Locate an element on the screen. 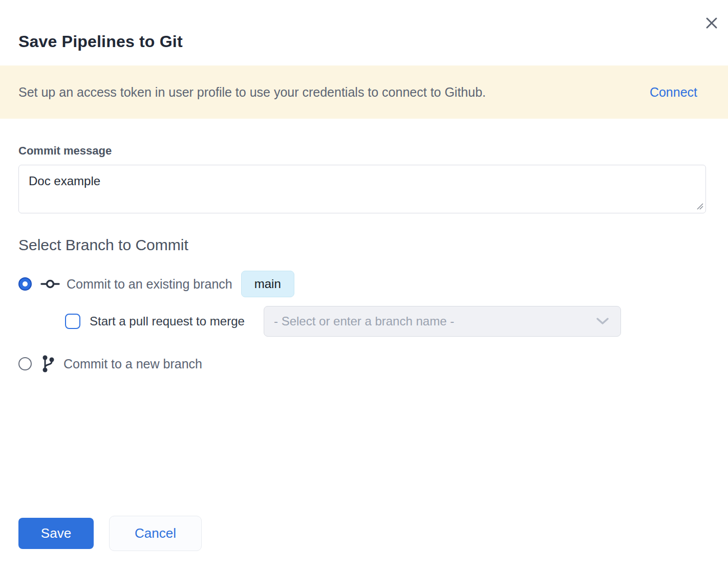 The width and height of the screenshot is (728, 571). banner-message: Set up an access token in user profile t… is located at coordinates (252, 92).